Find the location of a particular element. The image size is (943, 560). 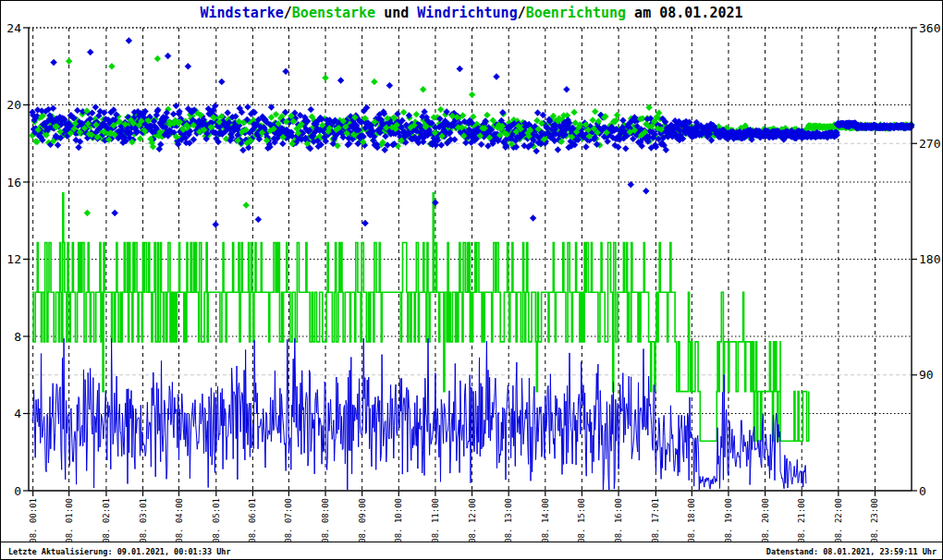

x-tick-label: 08. 06:01 is located at coordinates (252, 520).